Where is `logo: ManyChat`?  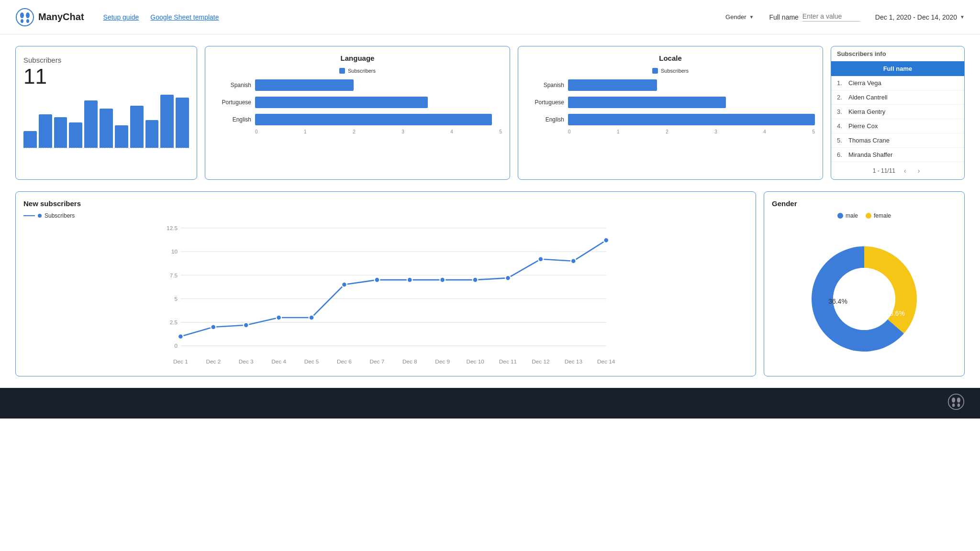 logo: ManyChat is located at coordinates (50, 17).